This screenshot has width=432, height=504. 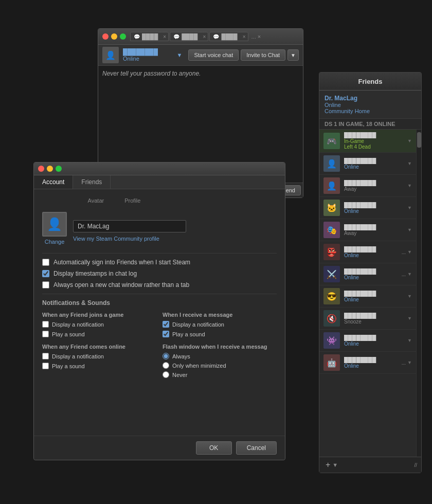 I want to click on flash-always-label: Always, so click(x=181, y=356).